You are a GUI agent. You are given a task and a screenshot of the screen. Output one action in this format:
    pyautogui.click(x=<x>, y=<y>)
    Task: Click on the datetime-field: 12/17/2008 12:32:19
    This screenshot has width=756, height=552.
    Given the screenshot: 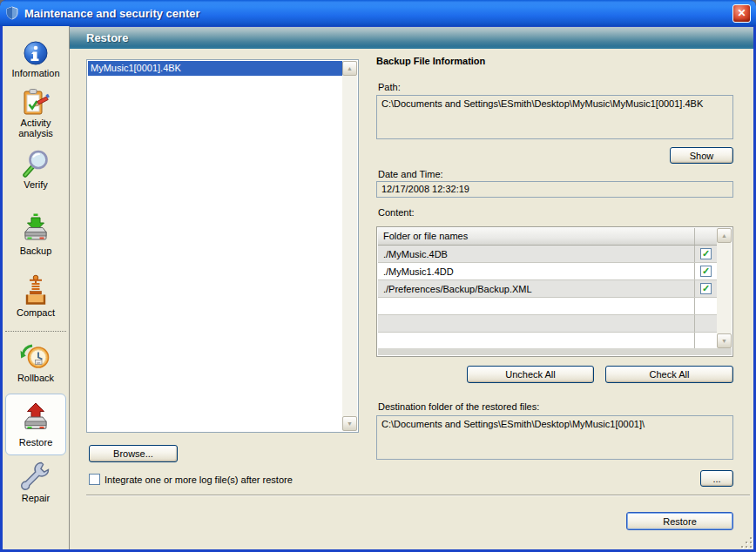 What is the action you would take?
    pyautogui.click(x=555, y=190)
    